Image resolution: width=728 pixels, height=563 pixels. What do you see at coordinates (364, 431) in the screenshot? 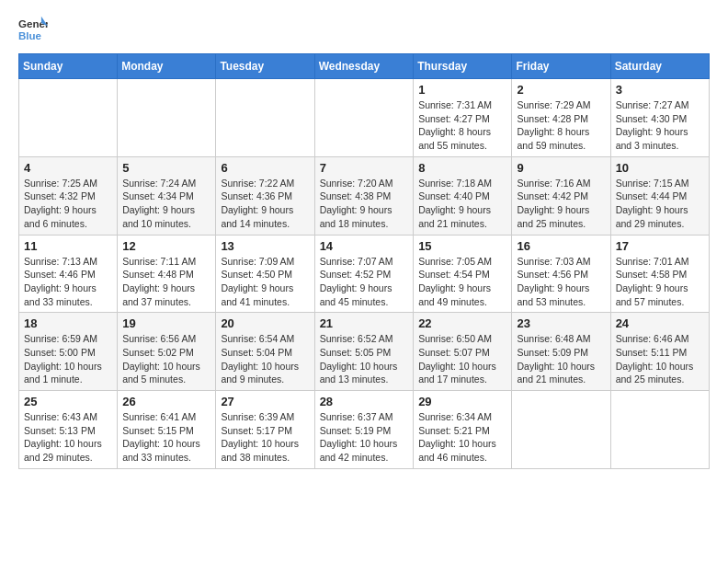
I see `calendar-cell: 28Sunrise: 6:37 AM Sunset: 5:19 PM Dayli…` at bounding box center [364, 431].